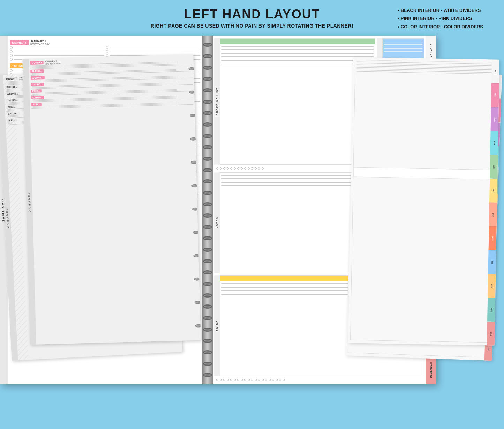 This screenshot has height=429, width=504. I want to click on tab-december: DECEMBER, so click(431, 370).